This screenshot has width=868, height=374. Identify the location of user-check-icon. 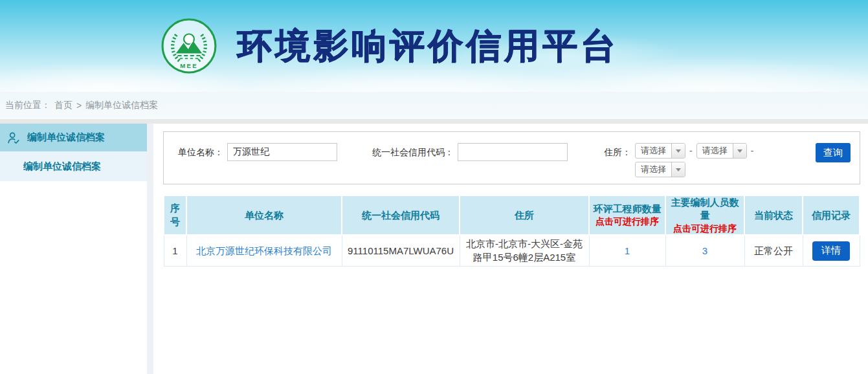
(14, 138).